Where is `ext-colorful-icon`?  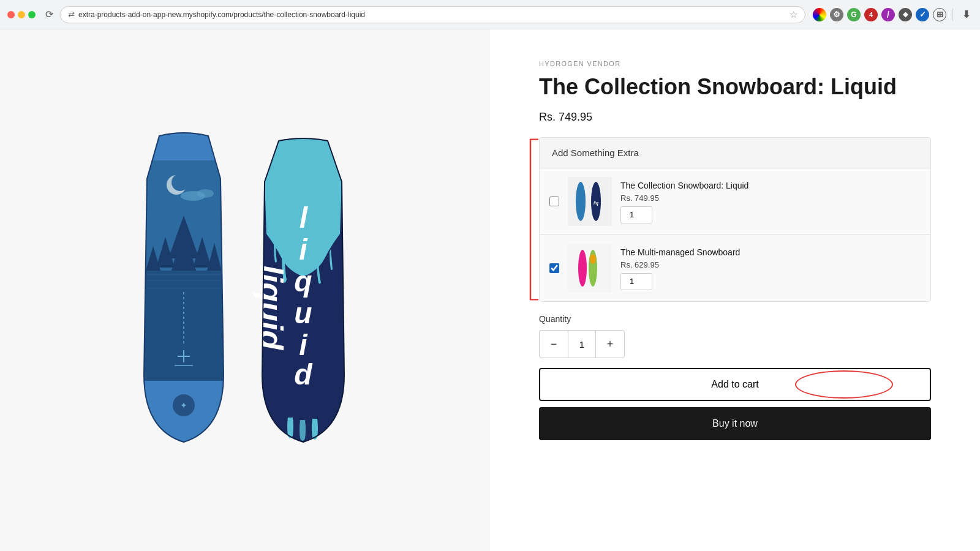
ext-colorful-icon is located at coordinates (820, 15).